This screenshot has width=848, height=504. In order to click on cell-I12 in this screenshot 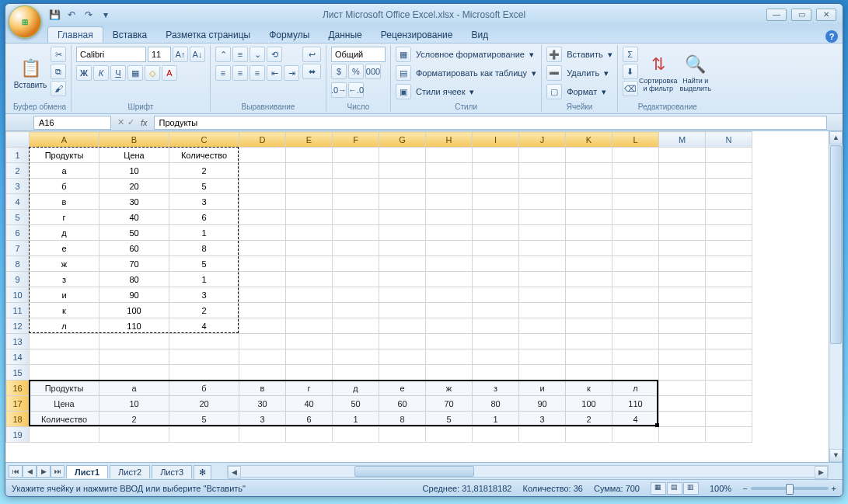, I will do `click(496, 326)`.